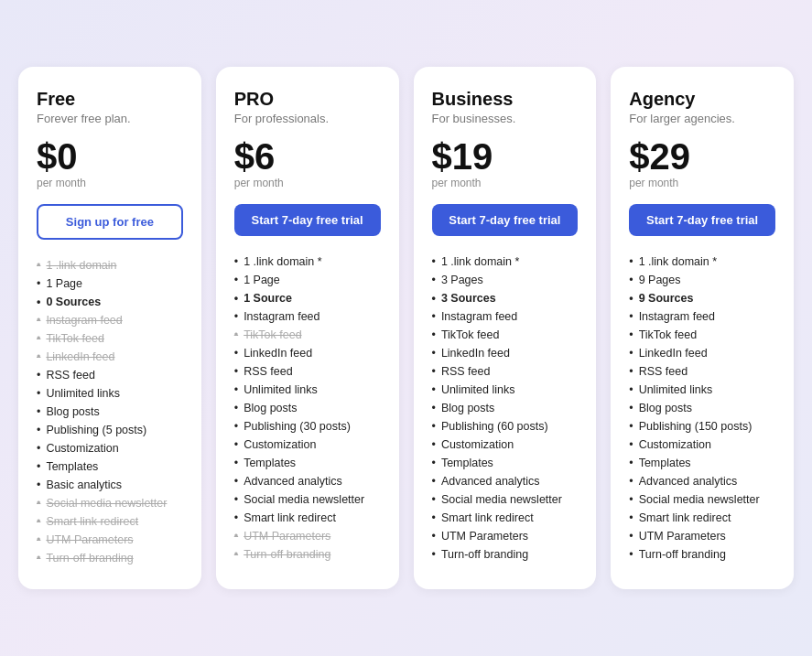 This screenshot has width=812, height=656. I want to click on features-list-pro: 1 .link domain *1 Page1 SourceInstagram …, so click(308, 408).